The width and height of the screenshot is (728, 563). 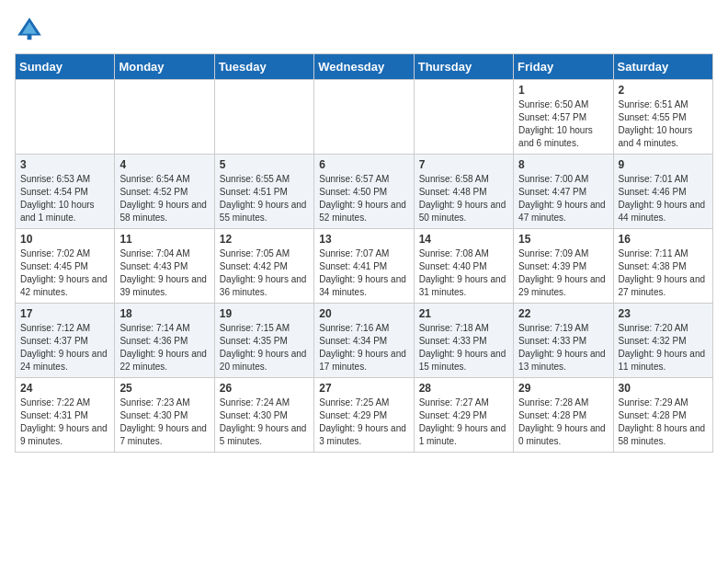 I want to click on calendar-day-cell: 14Sunrise: 7:08 AM Sunset: 4:40 PM Dayli…, so click(x=463, y=267).